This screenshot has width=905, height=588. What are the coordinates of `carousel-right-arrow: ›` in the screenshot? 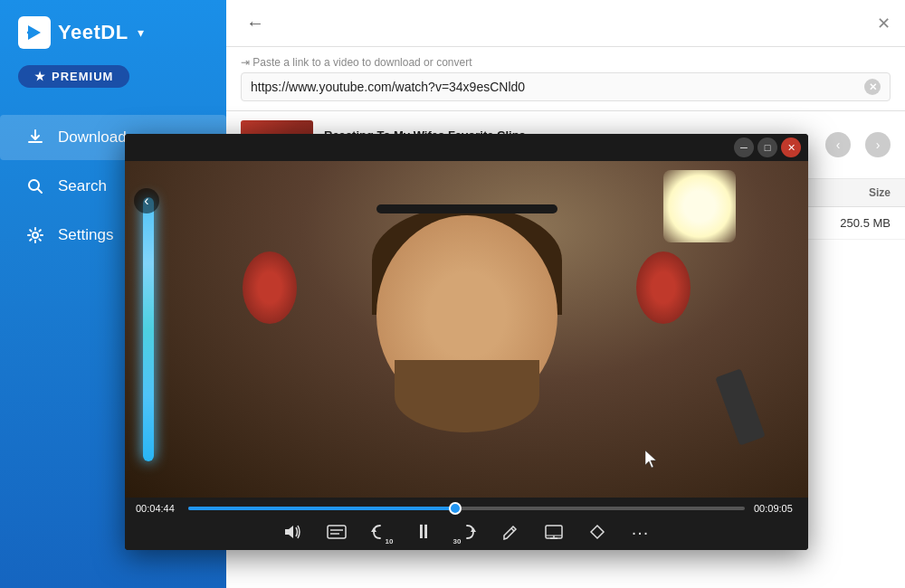 It's located at (878, 145).